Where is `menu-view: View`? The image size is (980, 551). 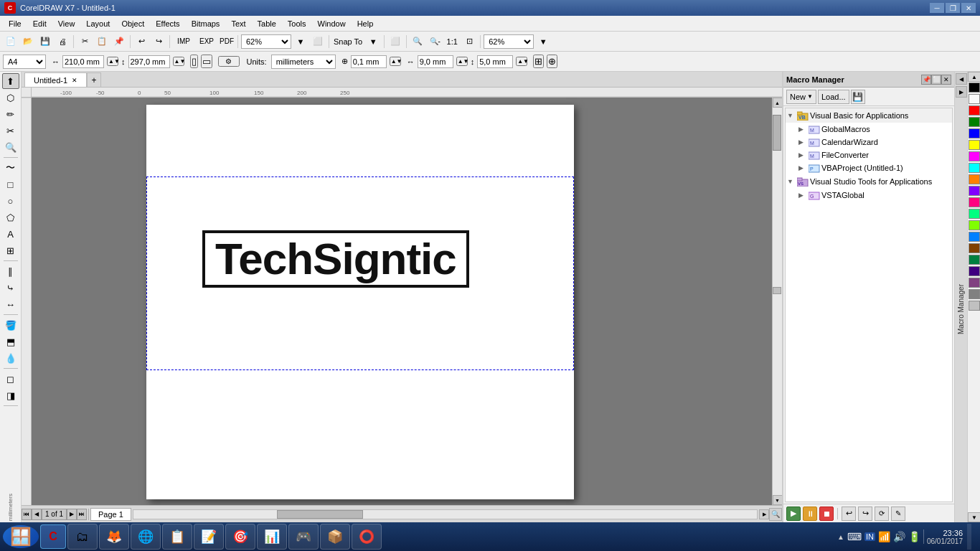 menu-view: View is located at coordinates (67, 24).